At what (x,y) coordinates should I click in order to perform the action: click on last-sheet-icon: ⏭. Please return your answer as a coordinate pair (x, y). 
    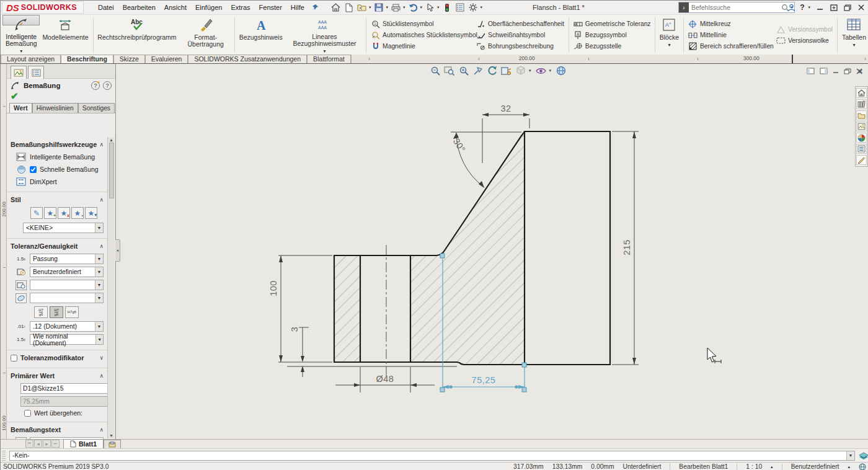
    Looking at the image, I should click on (56, 444).